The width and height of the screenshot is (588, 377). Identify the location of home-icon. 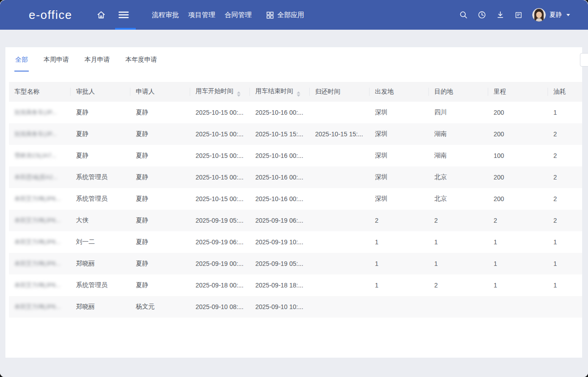
(101, 15).